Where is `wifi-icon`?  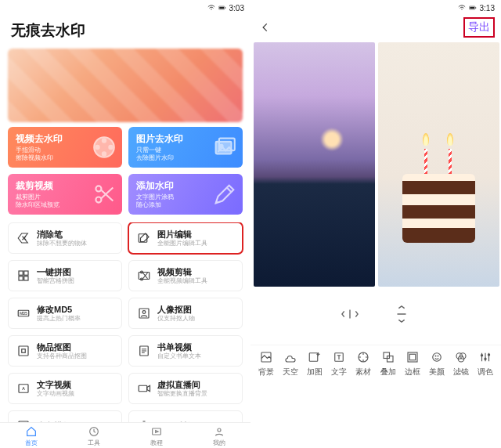
wifi-icon is located at coordinates (211, 8).